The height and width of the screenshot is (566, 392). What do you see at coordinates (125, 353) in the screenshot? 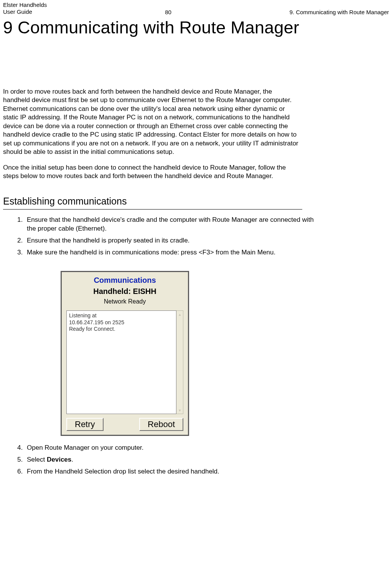
I see `app-window: Communications Handheld: EISHH Network R…` at bounding box center [125, 353].